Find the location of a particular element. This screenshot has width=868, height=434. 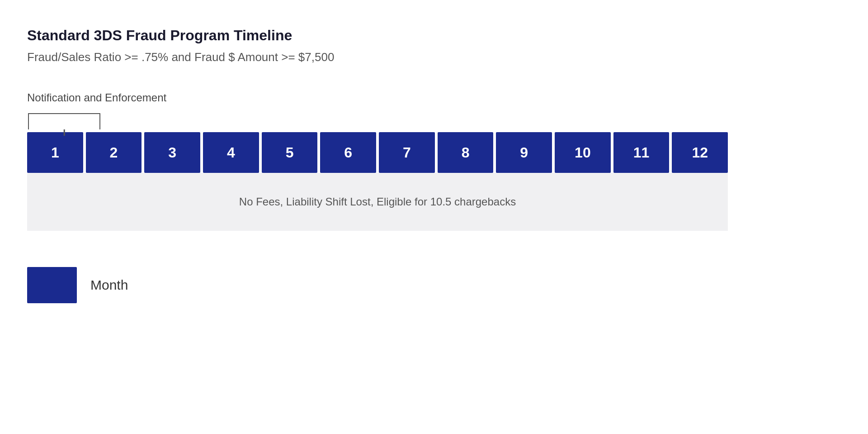

month-cell: 2 is located at coordinates (114, 153).